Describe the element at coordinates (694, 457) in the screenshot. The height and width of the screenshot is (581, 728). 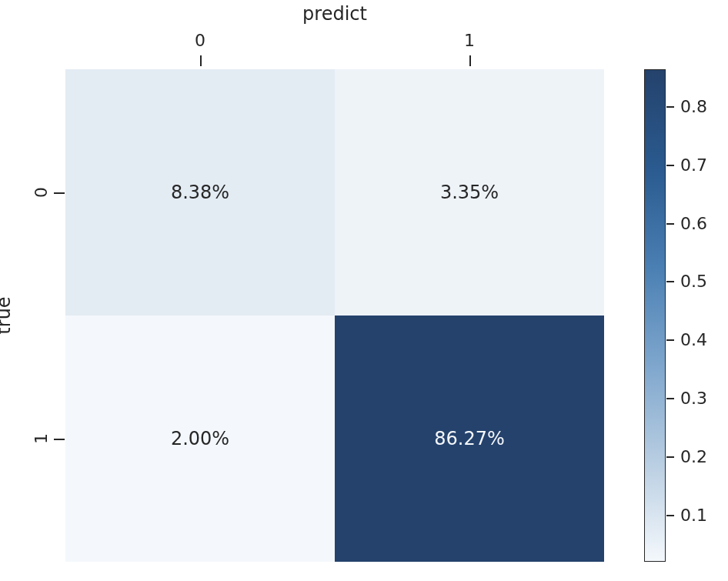
I see `colorbar-tick-label: 0.2` at that location.